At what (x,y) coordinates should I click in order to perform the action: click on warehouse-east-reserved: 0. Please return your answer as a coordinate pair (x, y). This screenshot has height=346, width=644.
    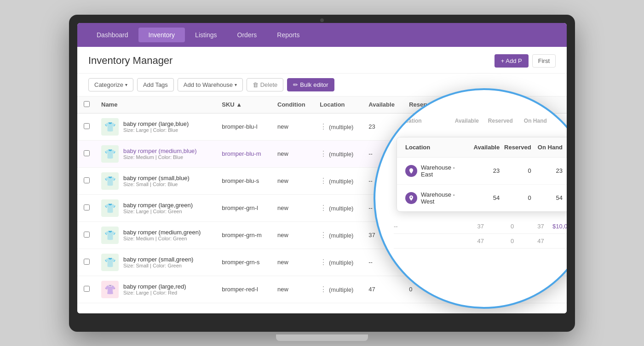
    Looking at the image, I should click on (515, 171).